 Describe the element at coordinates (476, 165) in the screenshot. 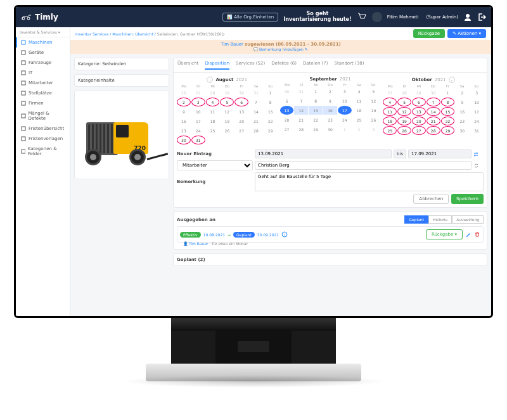

I see `refresh-icon` at that location.